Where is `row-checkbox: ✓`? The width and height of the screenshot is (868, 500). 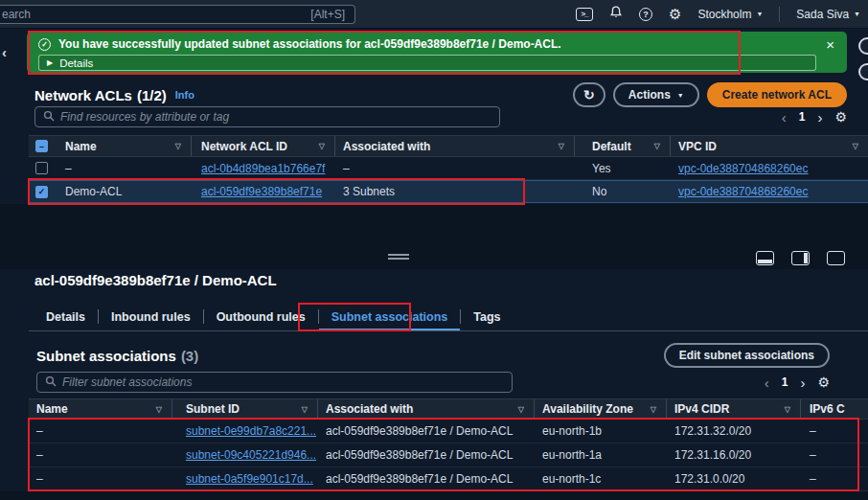 row-checkbox: ✓ is located at coordinates (42, 192).